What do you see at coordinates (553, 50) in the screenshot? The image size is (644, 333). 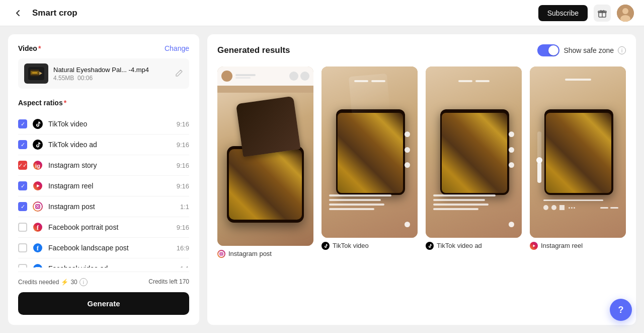 I see `toggle-knob` at bounding box center [553, 50].